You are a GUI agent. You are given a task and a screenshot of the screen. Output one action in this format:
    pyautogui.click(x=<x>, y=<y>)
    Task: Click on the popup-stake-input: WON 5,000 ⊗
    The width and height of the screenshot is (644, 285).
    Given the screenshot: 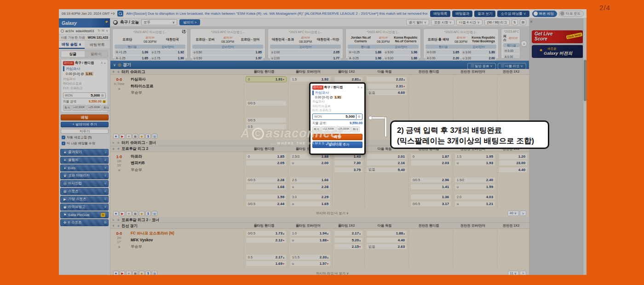 What is the action you would take?
    pyautogui.click(x=338, y=117)
    